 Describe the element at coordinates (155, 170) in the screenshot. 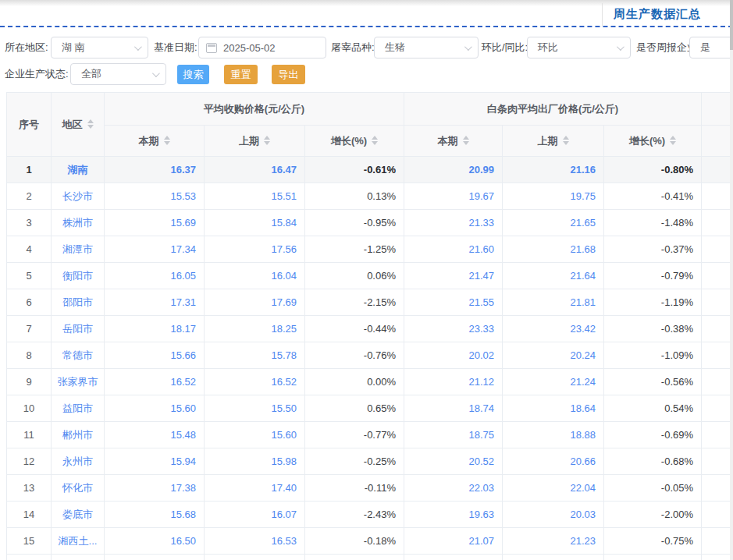

I see `purchase-current-cell: 16.37` at that location.